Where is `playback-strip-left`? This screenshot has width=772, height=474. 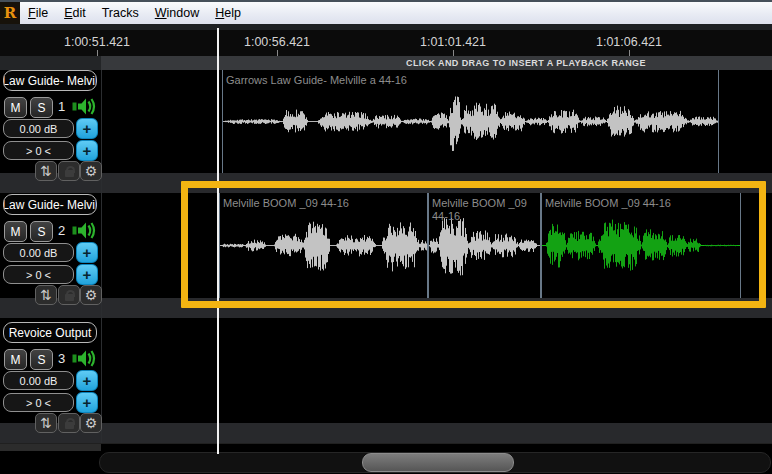
playback-strip-left is located at coordinates (50, 63).